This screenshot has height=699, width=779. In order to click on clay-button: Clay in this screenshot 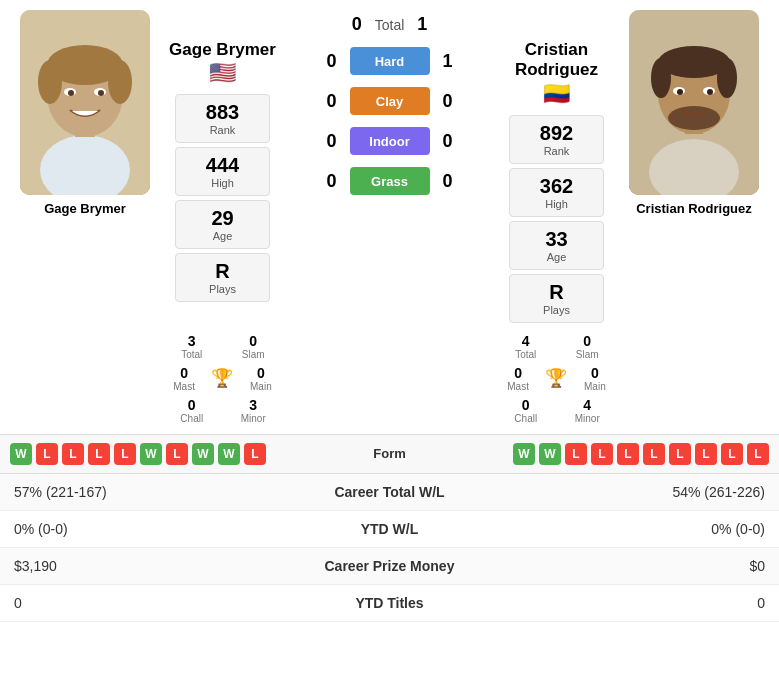, I will do `click(390, 101)`.